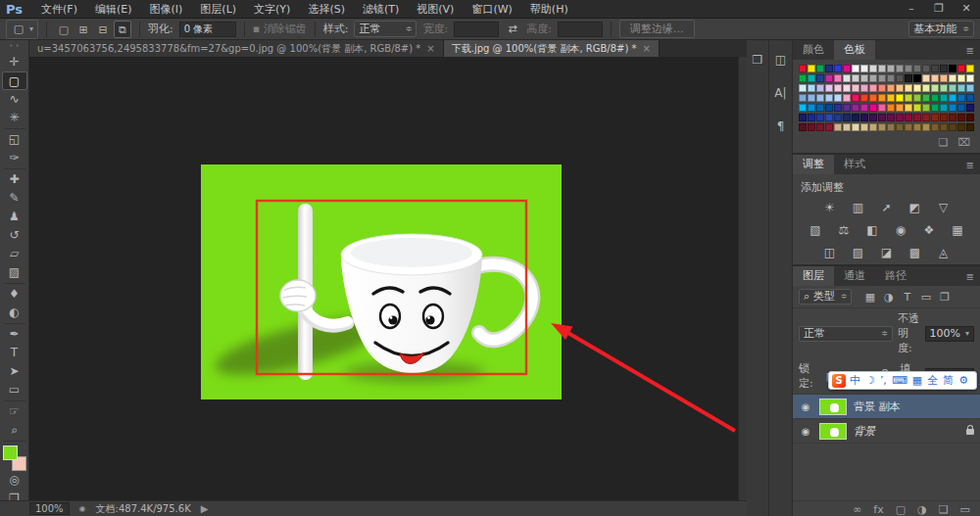 Image resolution: width=980 pixels, height=516 pixels. What do you see at coordinates (943, 143) in the screenshot?
I see `swatches-new-swatch-icon: ❏` at bounding box center [943, 143].